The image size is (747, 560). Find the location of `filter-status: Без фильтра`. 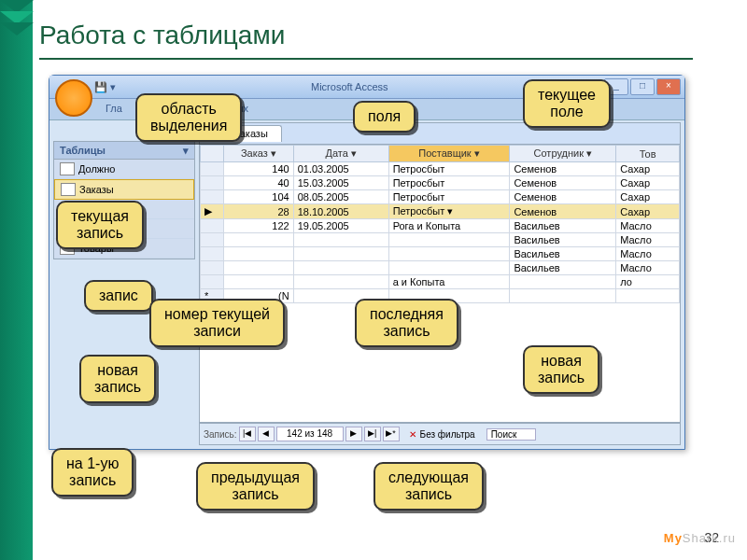

filter-status: Без фильтра is located at coordinates (448, 435).